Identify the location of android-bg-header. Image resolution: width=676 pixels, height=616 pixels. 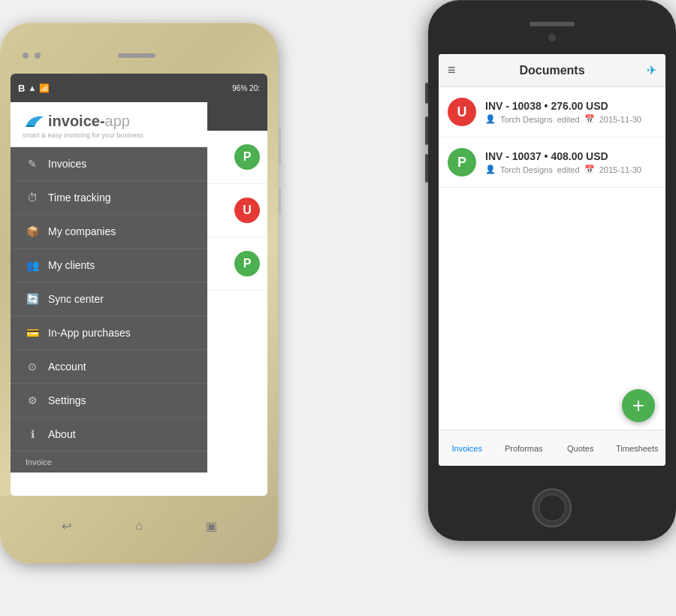
(237, 116).